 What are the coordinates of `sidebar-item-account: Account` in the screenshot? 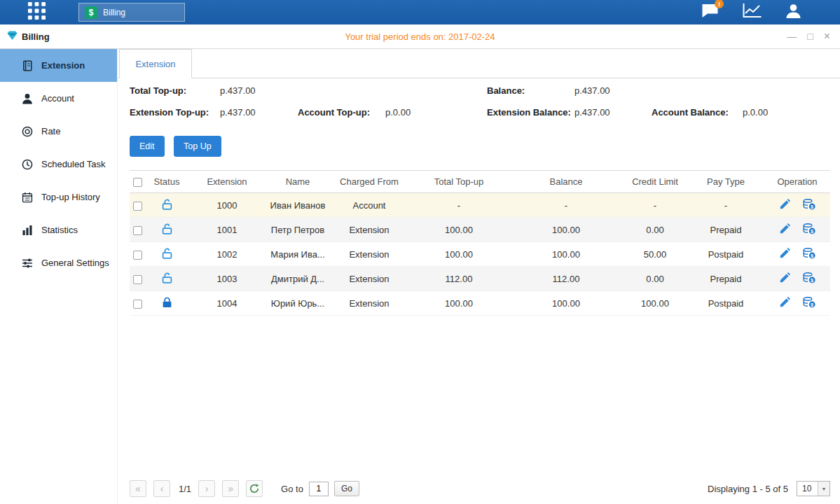 It's located at (59, 98).